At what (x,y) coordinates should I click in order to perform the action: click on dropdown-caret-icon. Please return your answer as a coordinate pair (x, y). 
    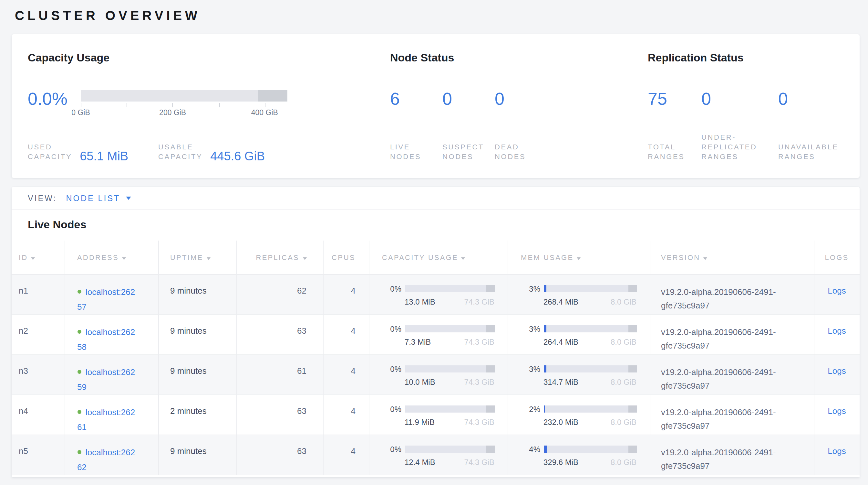
    Looking at the image, I should click on (129, 198).